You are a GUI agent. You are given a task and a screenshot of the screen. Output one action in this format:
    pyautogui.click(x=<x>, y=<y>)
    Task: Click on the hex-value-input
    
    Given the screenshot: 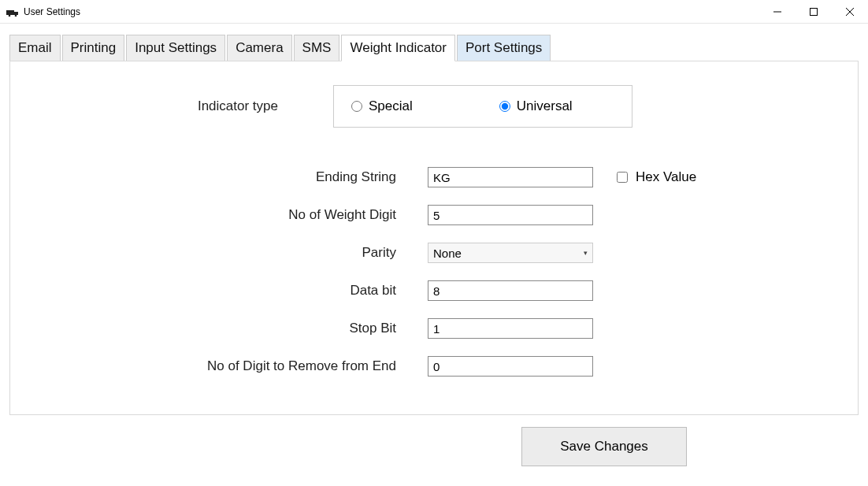 What is the action you would take?
    pyautogui.click(x=622, y=177)
    